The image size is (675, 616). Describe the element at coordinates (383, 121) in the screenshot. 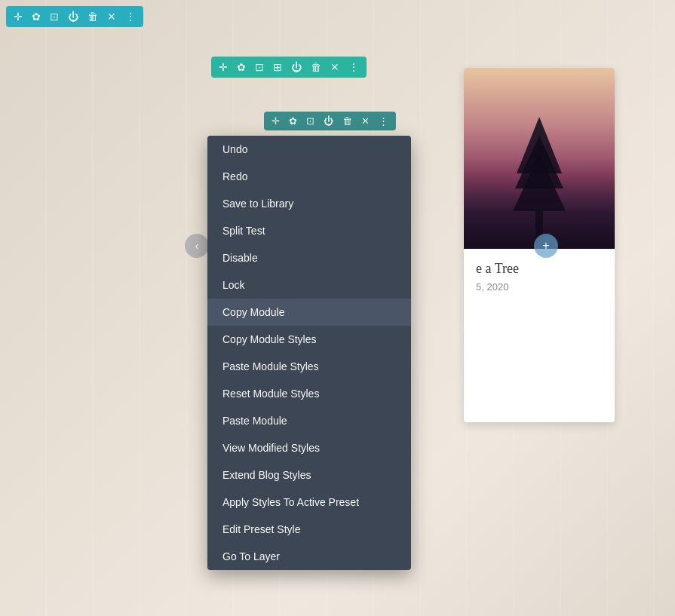

I see `more-icon-lower: ⋮` at that location.